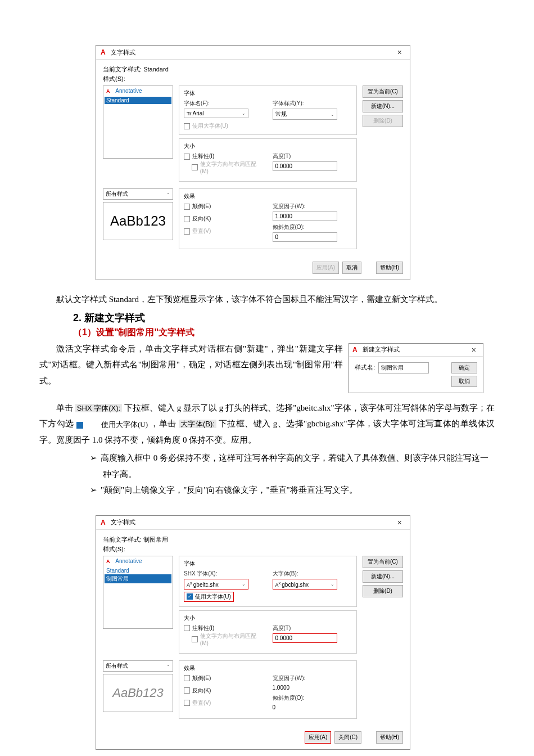 Image resolution: width=534 pixels, height=756 pixels. I want to click on effects-fieldset: 效果 颠倒(E) 反向(K) 垂直(V) 宽度因子(W): 1.0000 倾斜角…, so click(268, 690).